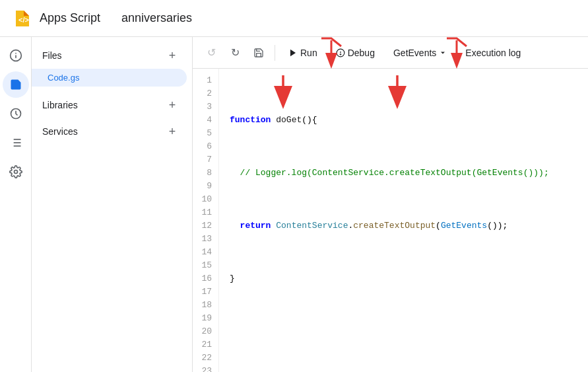 The height and width of the screenshot is (372, 588). I want to click on save-button, so click(259, 53).